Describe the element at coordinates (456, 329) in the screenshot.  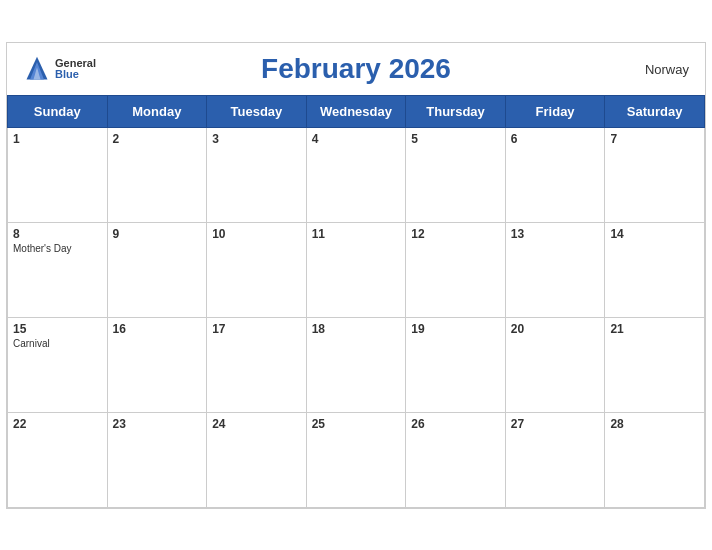
I see `day-number-19: 19` at that location.